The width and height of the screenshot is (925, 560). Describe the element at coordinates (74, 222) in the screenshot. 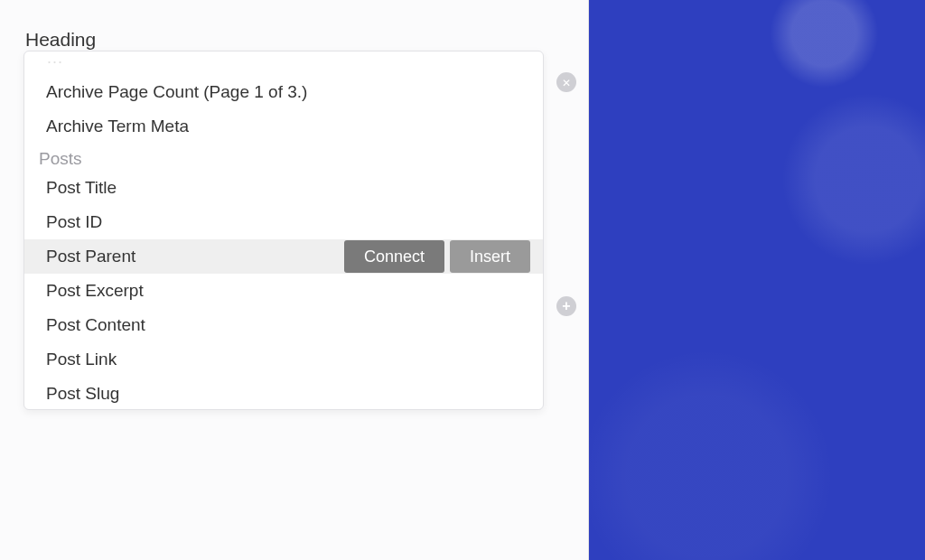

I see `dropdown-item-label: Post ID` at that location.